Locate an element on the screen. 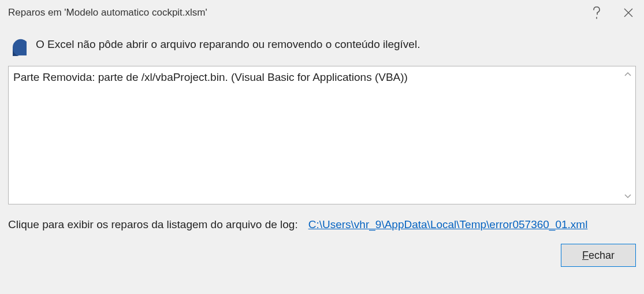  scroll-down-arrow is located at coordinates (628, 196).